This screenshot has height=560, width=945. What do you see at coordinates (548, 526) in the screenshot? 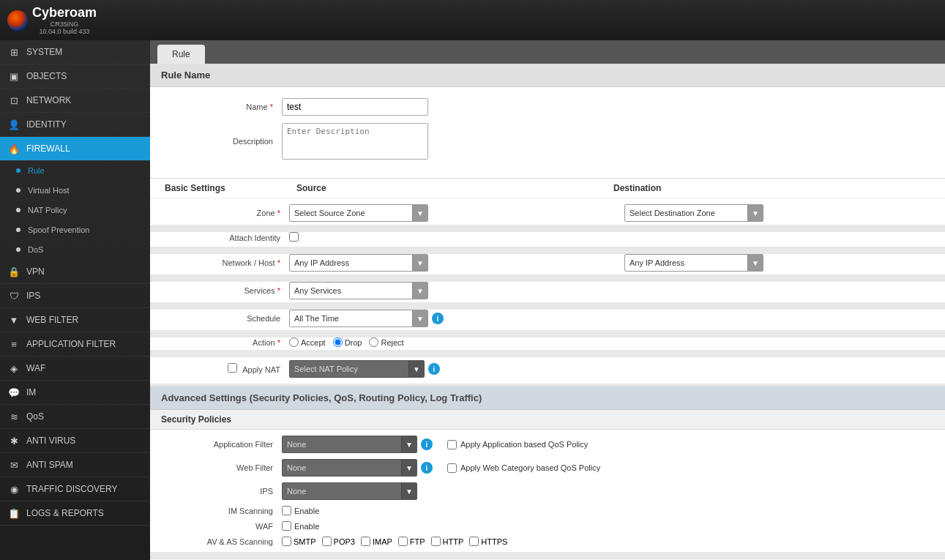
I see `waf-row: WAF Enable` at bounding box center [548, 526].